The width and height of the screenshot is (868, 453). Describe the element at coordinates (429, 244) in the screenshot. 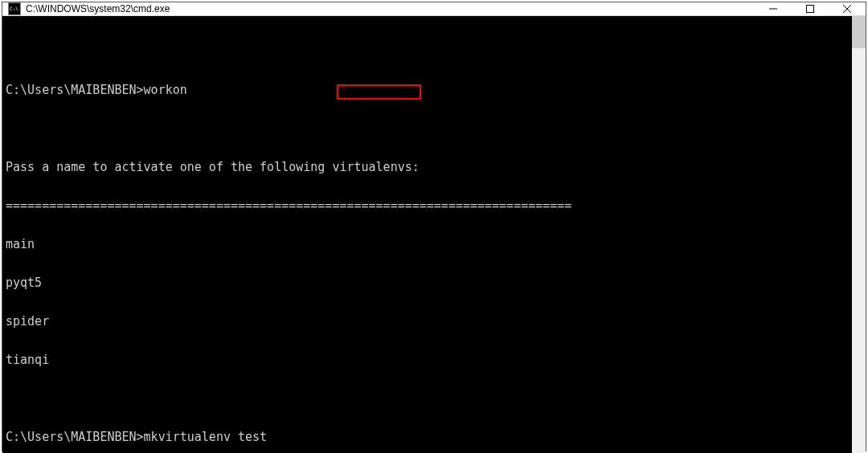

I see `env-item: main` at that location.